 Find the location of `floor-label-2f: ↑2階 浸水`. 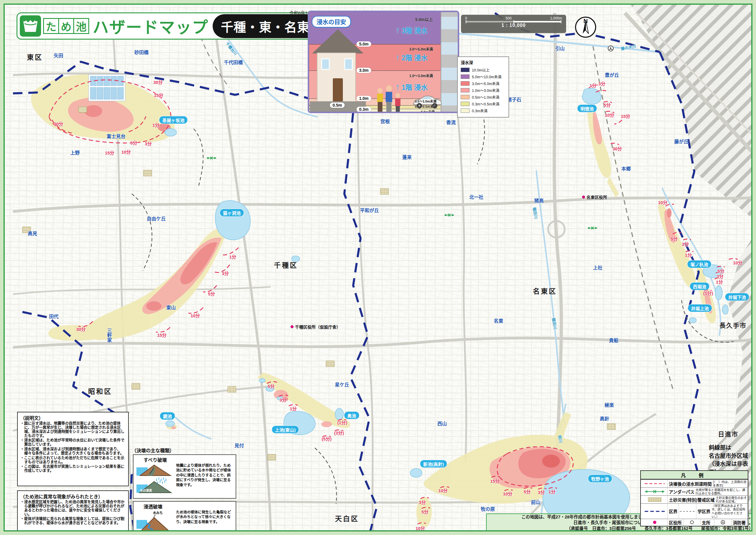

floor-label-2f: ↑2階 浸水 is located at coordinates (412, 57).